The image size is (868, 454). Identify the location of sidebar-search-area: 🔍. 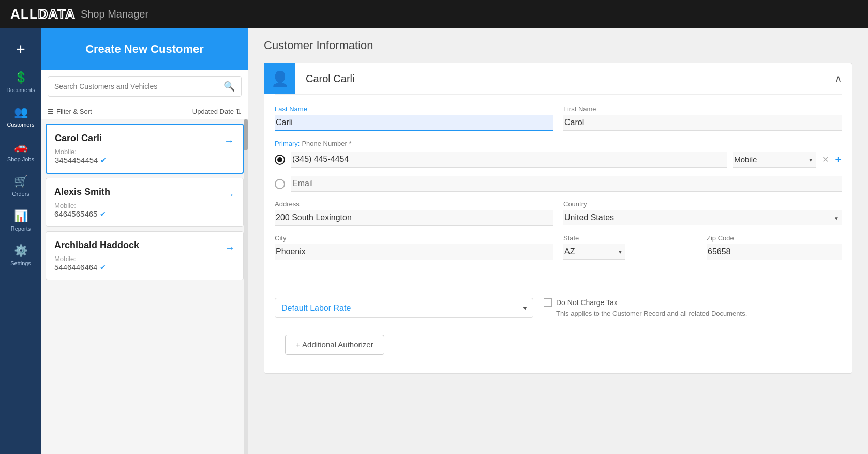
(145, 86).